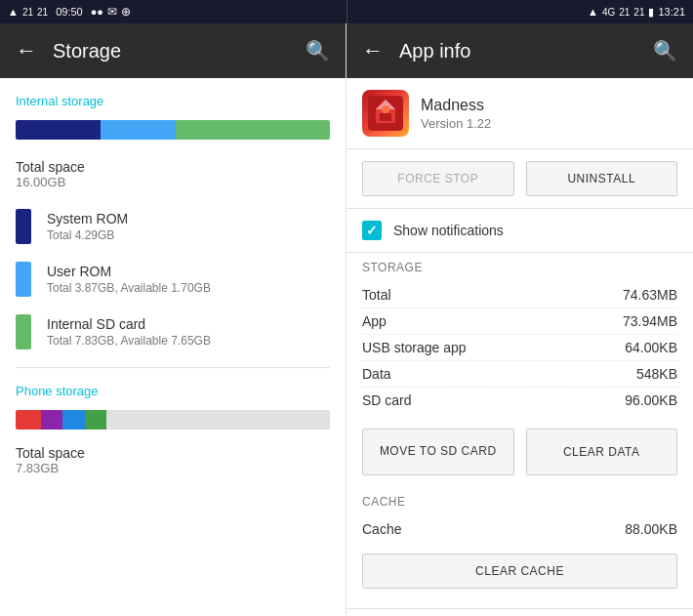  I want to click on total-space-label: Total space, so click(173, 167).